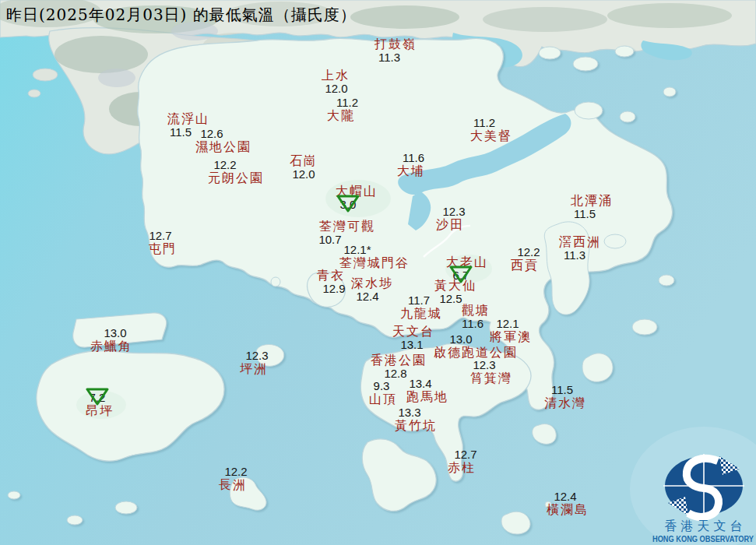 This screenshot has height=545, width=756. I want to click on map-title: 昨日(2025年02月03日) 的最低氣溫（攝氏度）, so click(181, 16).